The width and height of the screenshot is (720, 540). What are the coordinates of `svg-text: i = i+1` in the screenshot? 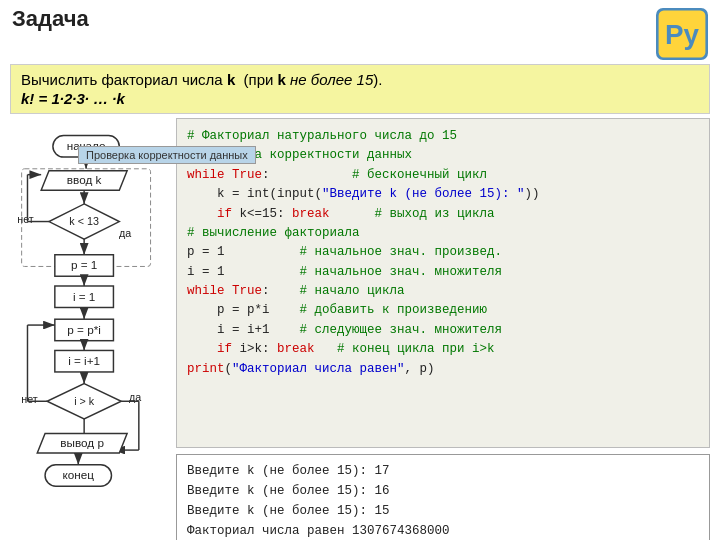 It's located at (84, 360).